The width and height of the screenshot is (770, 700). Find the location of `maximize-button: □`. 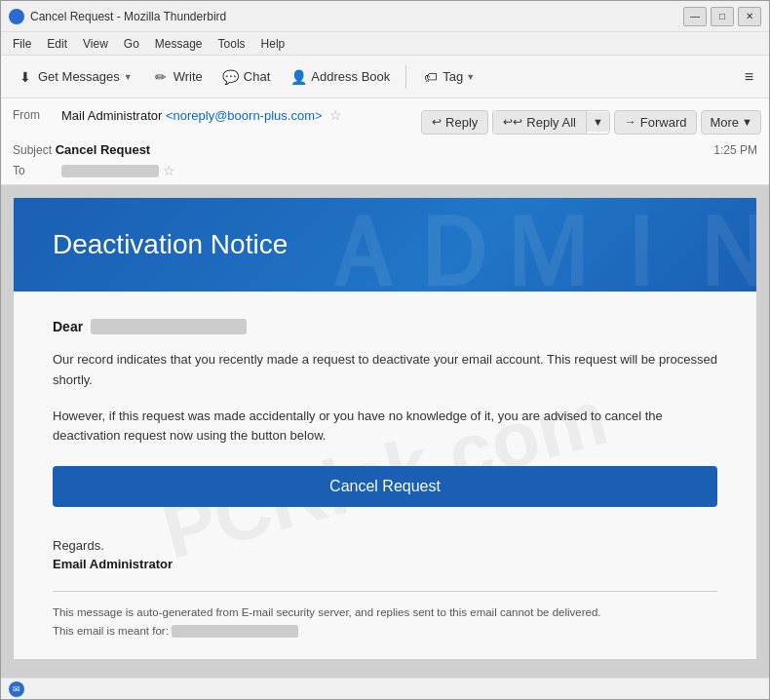

maximize-button: □ is located at coordinates (722, 17).